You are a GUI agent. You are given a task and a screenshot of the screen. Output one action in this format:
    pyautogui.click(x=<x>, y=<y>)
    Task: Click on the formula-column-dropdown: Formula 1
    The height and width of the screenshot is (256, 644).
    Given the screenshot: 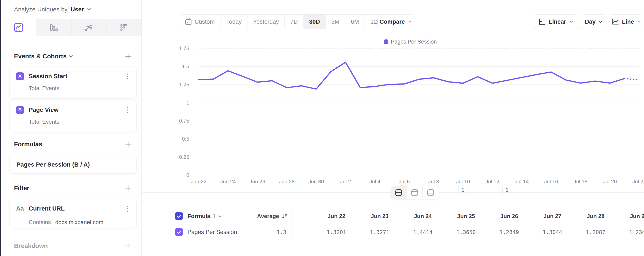 What is the action you would take?
    pyautogui.click(x=204, y=216)
    